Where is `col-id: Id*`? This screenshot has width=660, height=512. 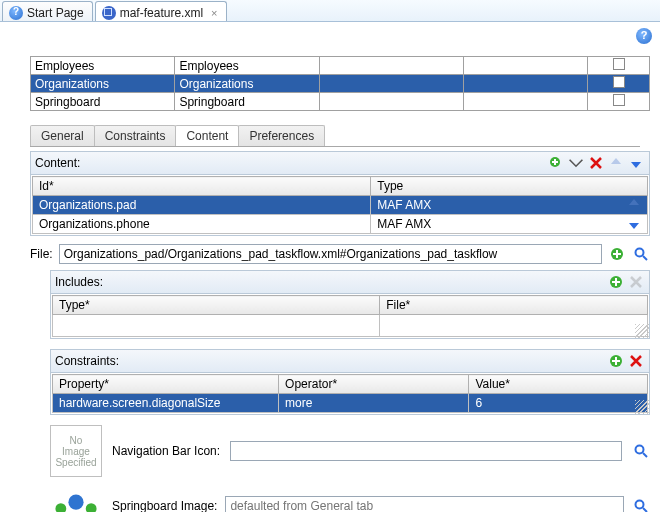 col-id: Id* is located at coordinates (202, 186).